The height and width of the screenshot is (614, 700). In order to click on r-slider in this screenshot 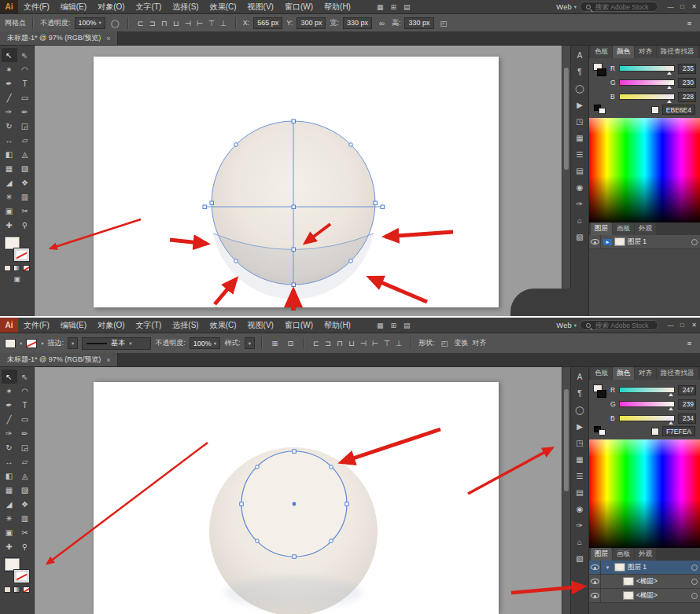, I will do `click(647, 68)`.